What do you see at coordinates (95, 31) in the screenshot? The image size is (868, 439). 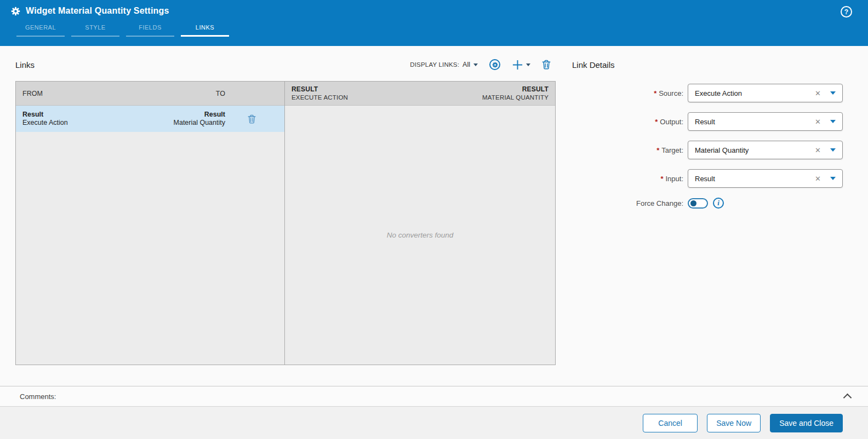 I see `tab-style: STYLE` at bounding box center [95, 31].